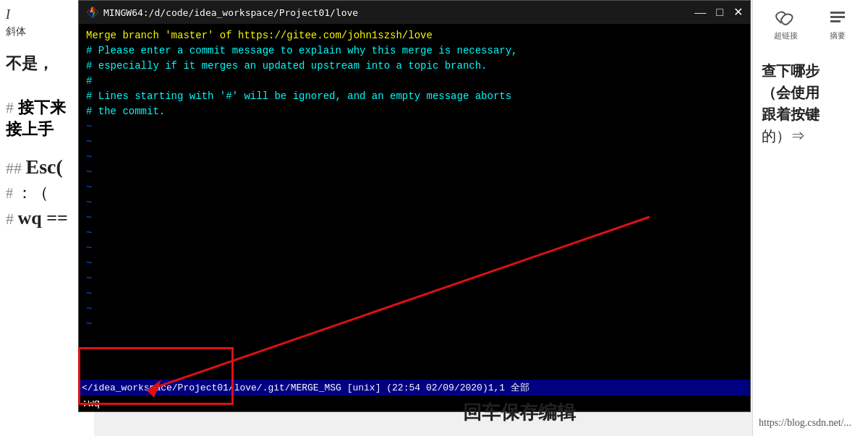 The width and height of the screenshot is (868, 436). Describe the element at coordinates (231, 13) in the screenshot. I see `terminal-title-text: MINGW64:/d/code/idea_workspace/Project01…` at that location.